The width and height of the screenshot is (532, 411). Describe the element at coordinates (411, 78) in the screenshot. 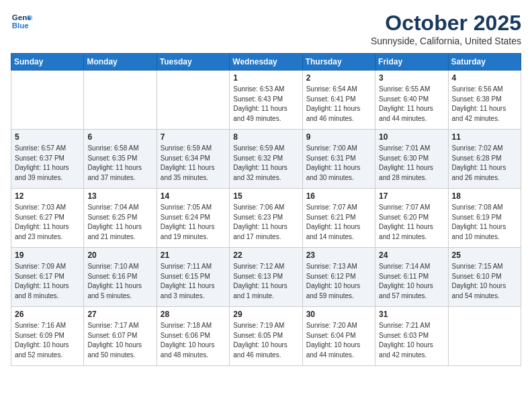

I see `day-number: 3` at that location.